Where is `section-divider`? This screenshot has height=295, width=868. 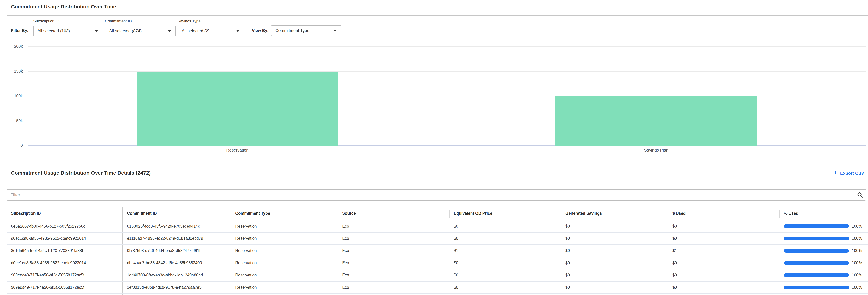
section-divider is located at coordinates (437, 183).